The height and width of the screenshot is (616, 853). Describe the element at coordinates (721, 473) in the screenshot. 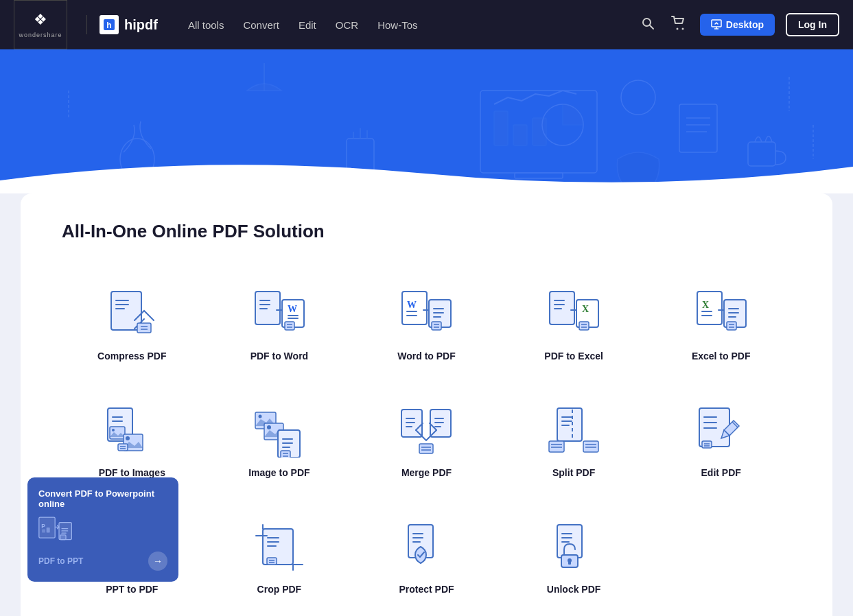

I see `edit-pdf-label: Edit PDF` at that location.